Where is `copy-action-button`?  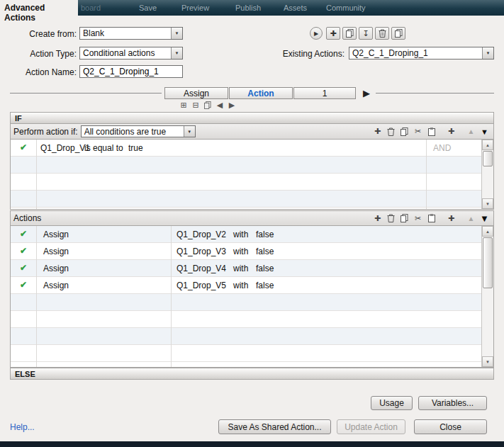
copy-action-button is located at coordinates (398, 33).